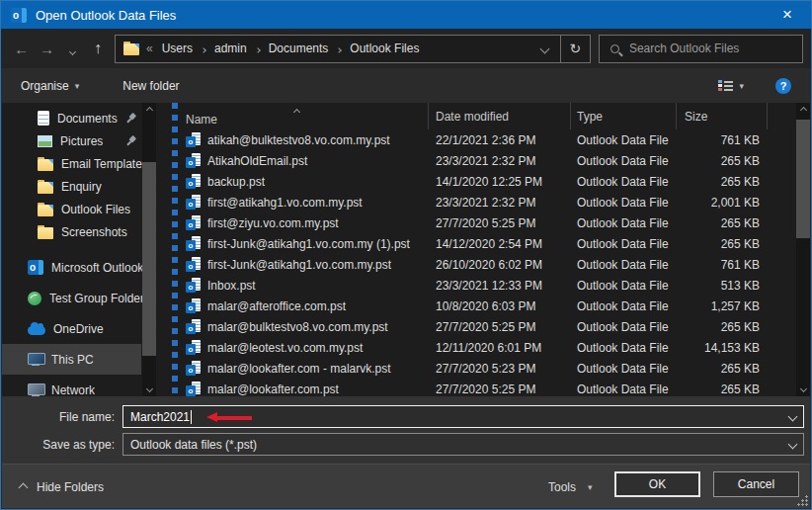 This screenshot has width=812, height=510. What do you see at coordinates (353, 49) in the screenshot?
I see `address-bar: « UsersadminDocumentsOutlook Files ↻` at bounding box center [353, 49].